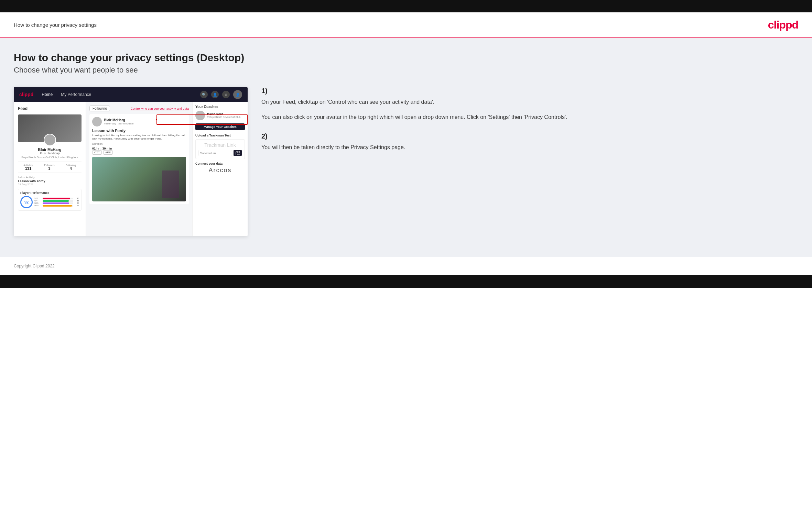 The height and width of the screenshot is (507, 812). What do you see at coordinates (406, 6) in the screenshot?
I see `top-bar` at bounding box center [406, 6].